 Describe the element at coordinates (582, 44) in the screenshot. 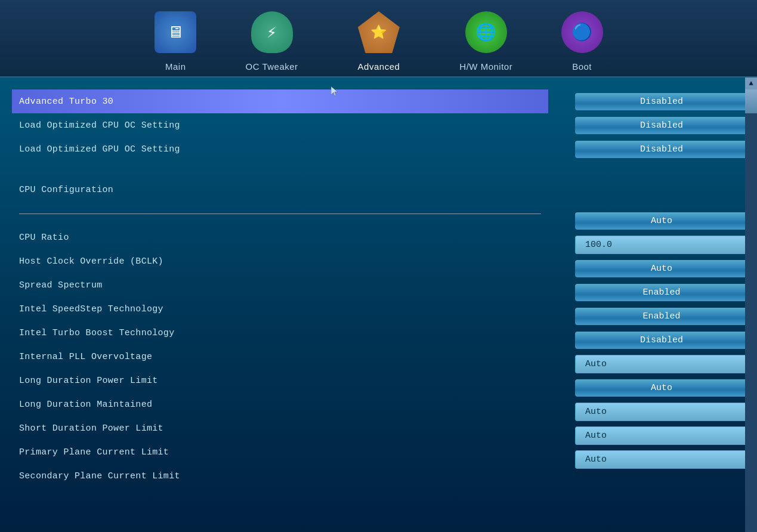

I see `nav-item-boot: 🔵 Boot` at that location.